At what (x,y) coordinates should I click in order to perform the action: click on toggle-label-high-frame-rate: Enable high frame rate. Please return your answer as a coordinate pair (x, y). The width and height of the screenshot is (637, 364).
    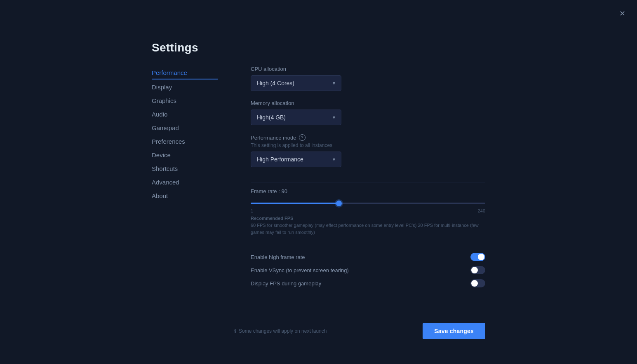
    Looking at the image, I should click on (278, 257).